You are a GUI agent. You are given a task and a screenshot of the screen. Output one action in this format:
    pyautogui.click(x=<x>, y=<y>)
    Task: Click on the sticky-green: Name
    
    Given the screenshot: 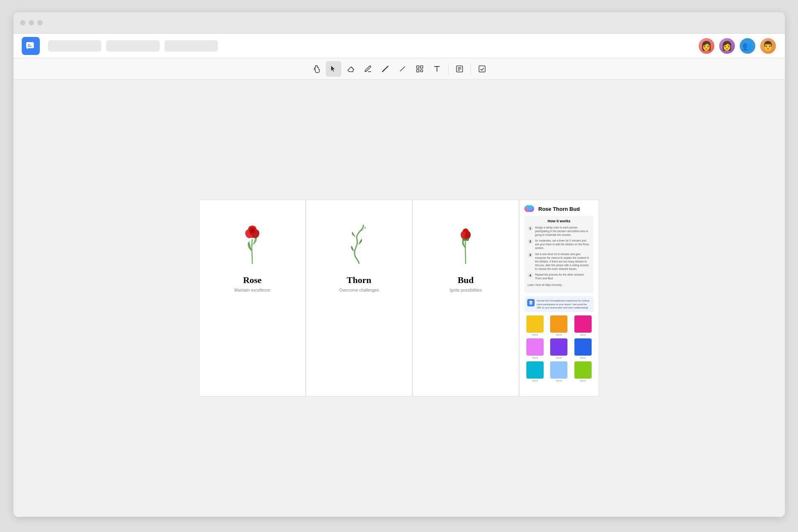 What is the action you would take?
    pyautogui.click(x=583, y=372)
    